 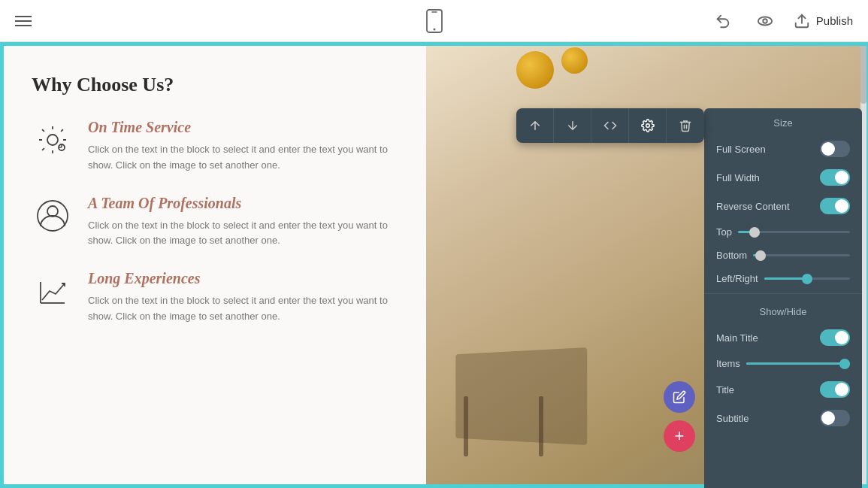 I want to click on section-title: Why Choose Us?, so click(x=213, y=85).